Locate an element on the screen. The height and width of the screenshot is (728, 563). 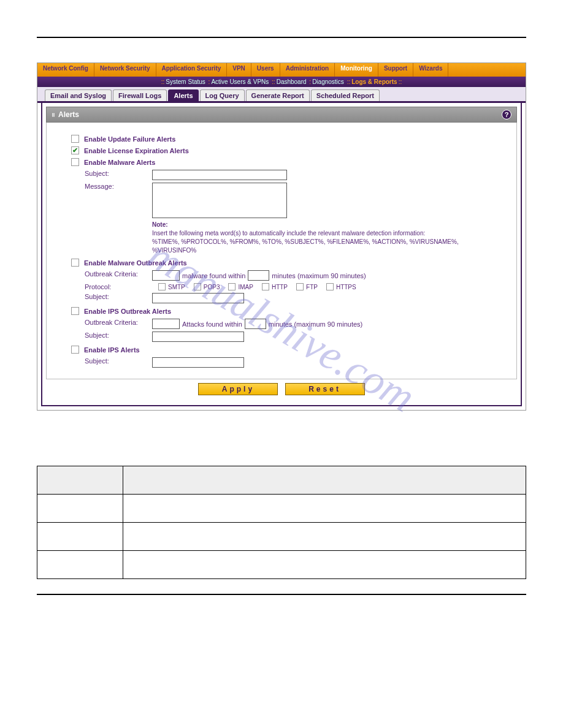
chk-proto-pop3 is located at coordinates (197, 287).